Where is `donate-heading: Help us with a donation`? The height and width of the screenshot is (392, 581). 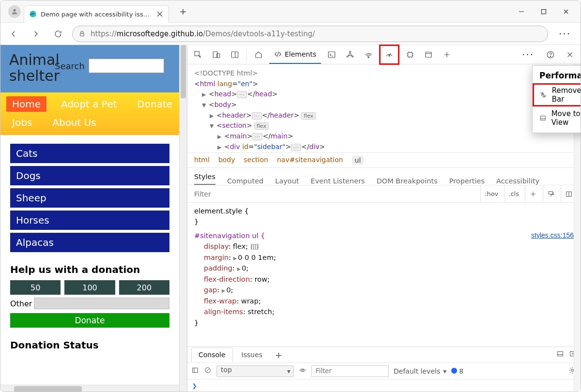 donate-heading: Help us with a donation is located at coordinates (90, 270).